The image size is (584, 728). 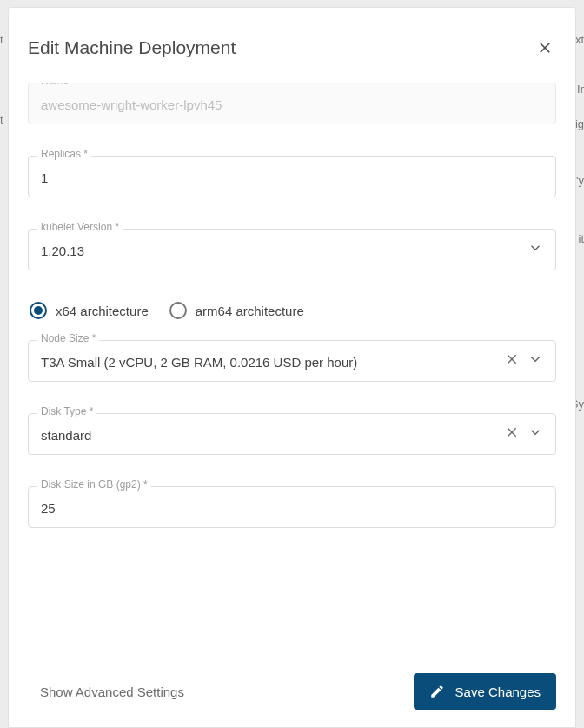 What do you see at coordinates (94, 484) in the screenshot?
I see `disk-size-label: Disk Size in GB (gp2) *` at bounding box center [94, 484].